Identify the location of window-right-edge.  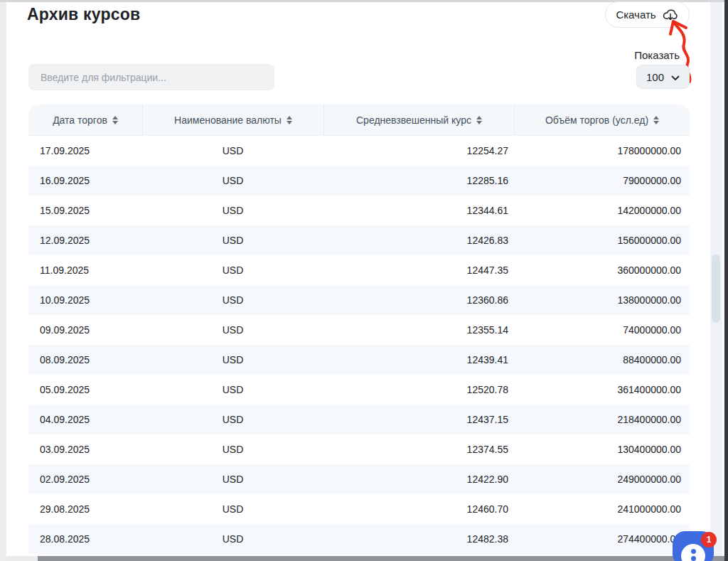
(727, 280).